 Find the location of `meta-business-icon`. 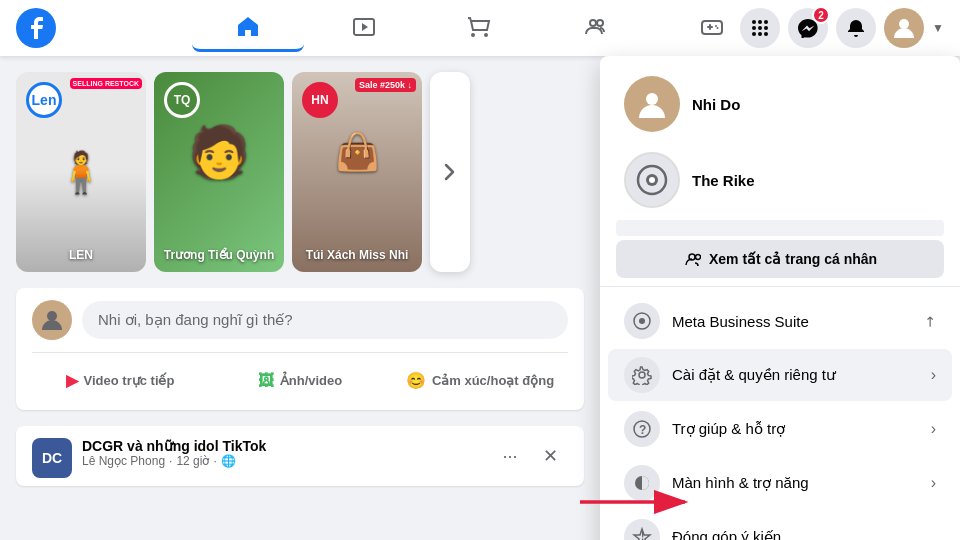

meta-business-icon is located at coordinates (642, 321).